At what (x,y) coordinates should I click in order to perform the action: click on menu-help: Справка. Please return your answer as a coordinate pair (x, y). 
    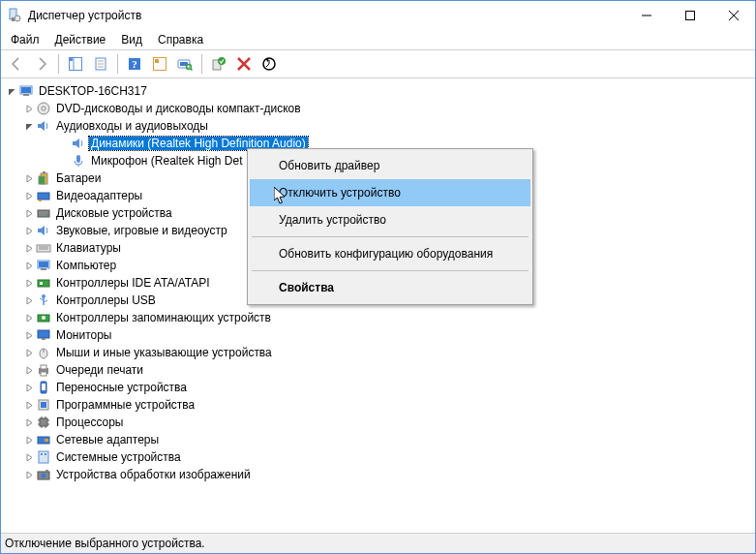
    Looking at the image, I should click on (180, 40).